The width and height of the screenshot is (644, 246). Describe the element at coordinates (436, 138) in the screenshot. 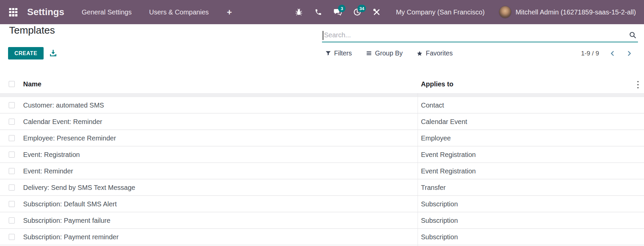

I see `cell-applies-to: Employee` at that location.